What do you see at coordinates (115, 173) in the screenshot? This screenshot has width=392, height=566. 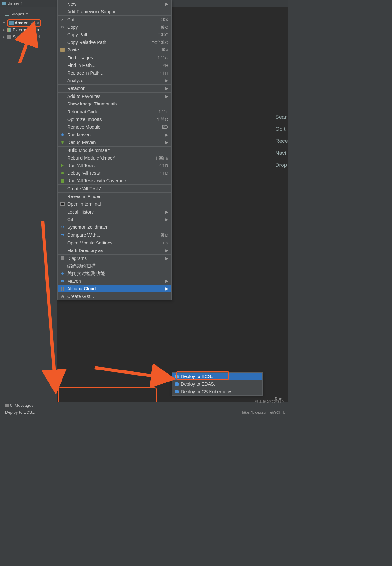 I see `menu-item-debug-all-tests: Debug 'All Tests'^⇧D` at bounding box center [115, 173].